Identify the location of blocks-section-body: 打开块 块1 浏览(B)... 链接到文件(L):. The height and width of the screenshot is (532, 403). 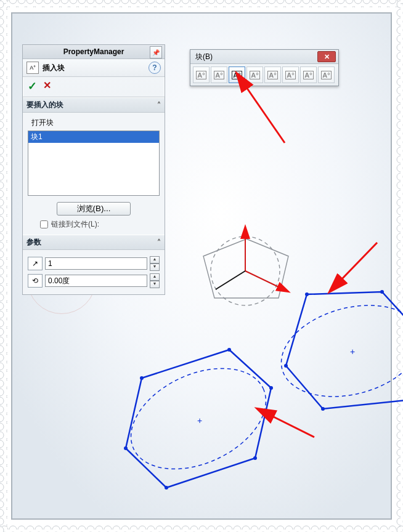
(94, 174).